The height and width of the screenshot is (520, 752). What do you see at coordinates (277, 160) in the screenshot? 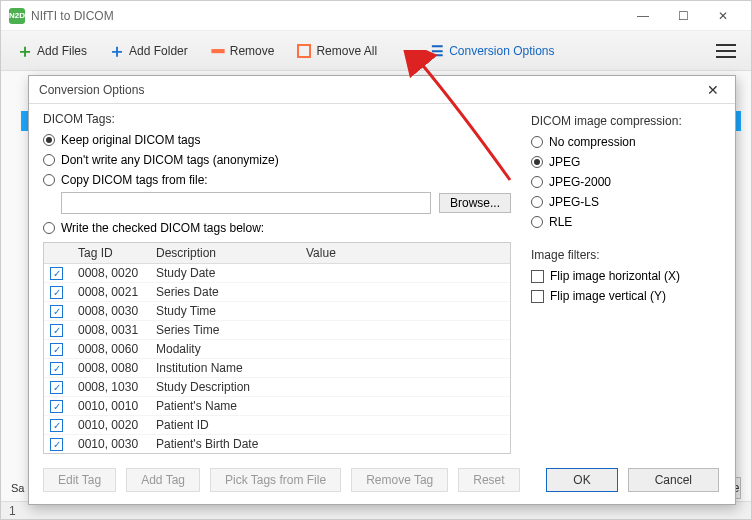
I see `radio-anonymize: Don't write any DICOM tags (anonymize)` at bounding box center [277, 160].